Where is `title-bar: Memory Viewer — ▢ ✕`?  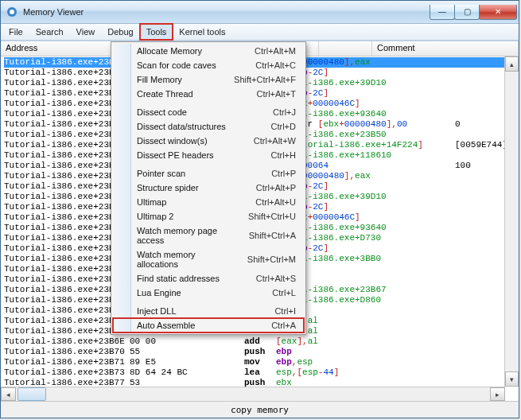 title-bar: Memory Viewer — ▢ ✕ is located at coordinates (259, 13).